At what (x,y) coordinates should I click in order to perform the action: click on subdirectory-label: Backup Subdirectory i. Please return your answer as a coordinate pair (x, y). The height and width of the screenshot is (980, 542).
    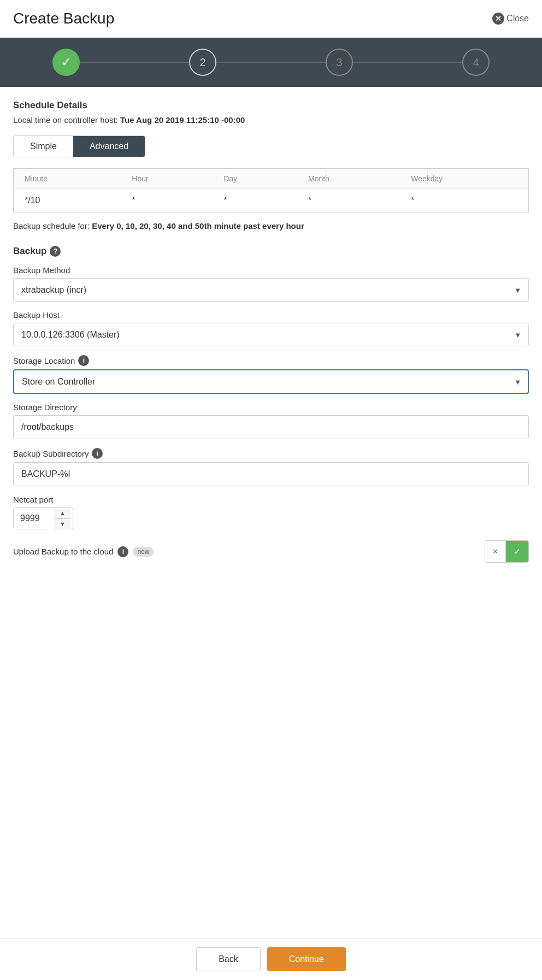
    Looking at the image, I should click on (271, 453).